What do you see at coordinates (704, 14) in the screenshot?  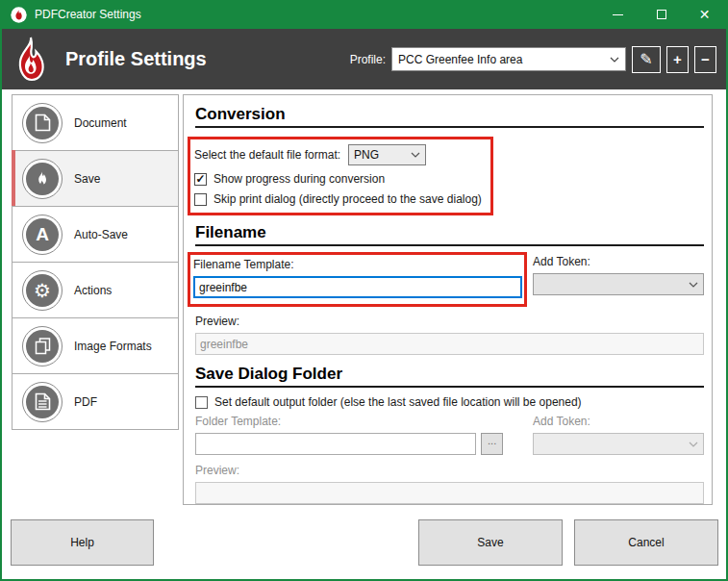 I see `close-button: ✕` at bounding box center [704, 14].